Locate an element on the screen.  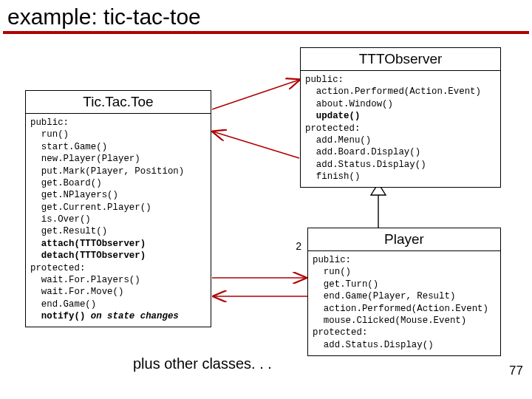
class-player: Player public: run() get.Turn() end.Game… is located at coordinates (404, 292).